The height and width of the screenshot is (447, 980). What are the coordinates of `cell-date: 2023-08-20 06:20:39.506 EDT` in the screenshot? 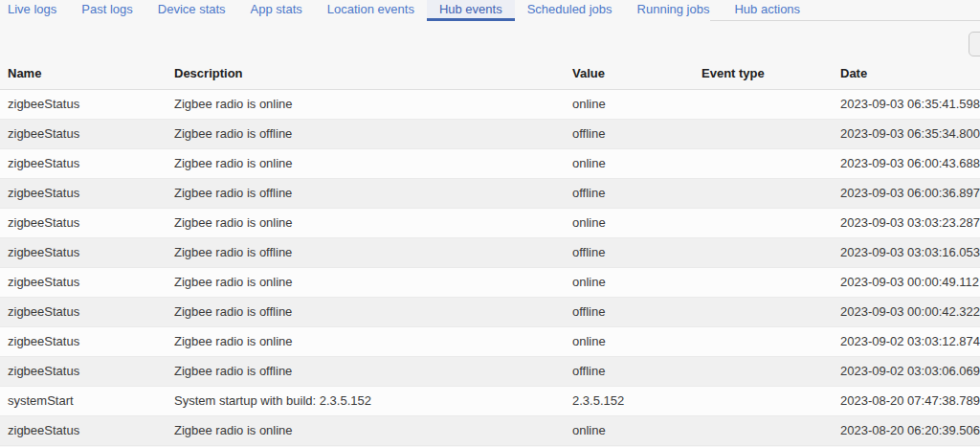 It's located at (906, 431).